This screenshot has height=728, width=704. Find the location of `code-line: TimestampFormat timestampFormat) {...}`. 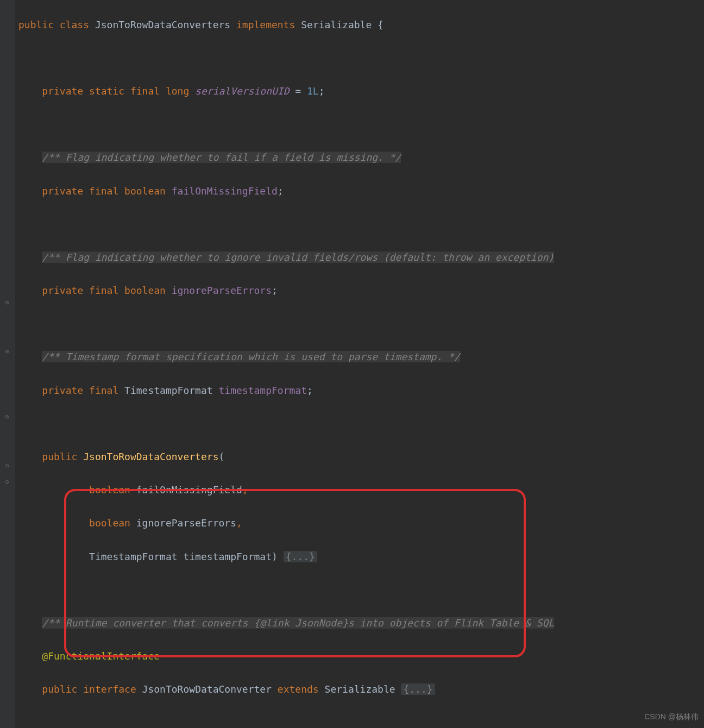

code-line: TimestampFormat timestampFormat) {...} is located at coordinates (361, 557).